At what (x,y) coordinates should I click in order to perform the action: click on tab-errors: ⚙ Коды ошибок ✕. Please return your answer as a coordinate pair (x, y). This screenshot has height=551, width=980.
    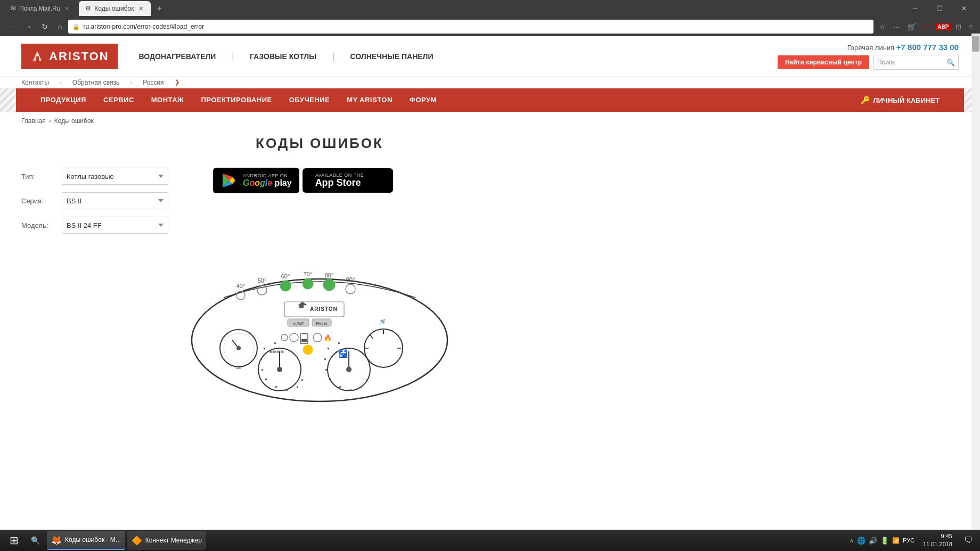
    Looking at the image, I should click on (115, 9).